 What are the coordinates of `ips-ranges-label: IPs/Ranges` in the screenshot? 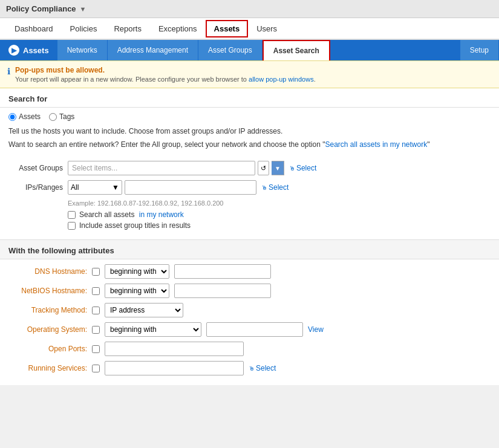 It's located at (36, 187).